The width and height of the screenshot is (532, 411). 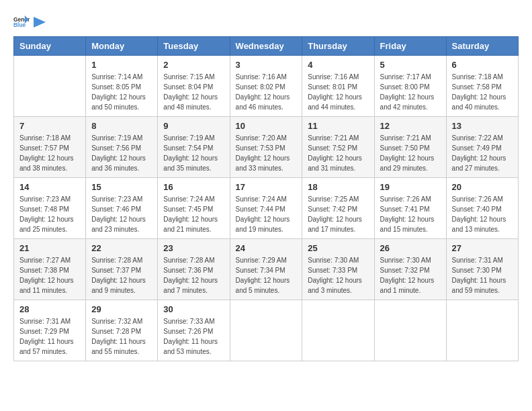 I want to click on day-number: 16, so click(x=193, y=187).